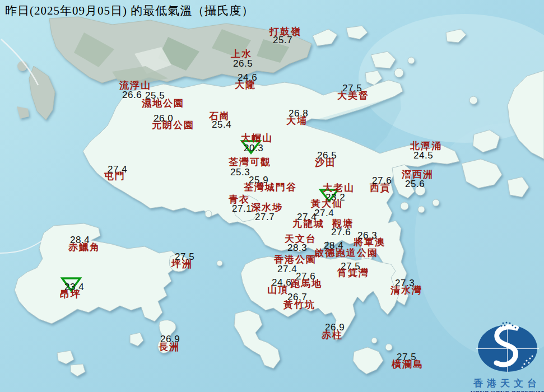 The height and width of the screenshot is (392, 544). Describe the element at coordinates (507, 391) in the screenshot. I see `hko-logo-english-name: HONG KONG OBSERVATORY` at that location.